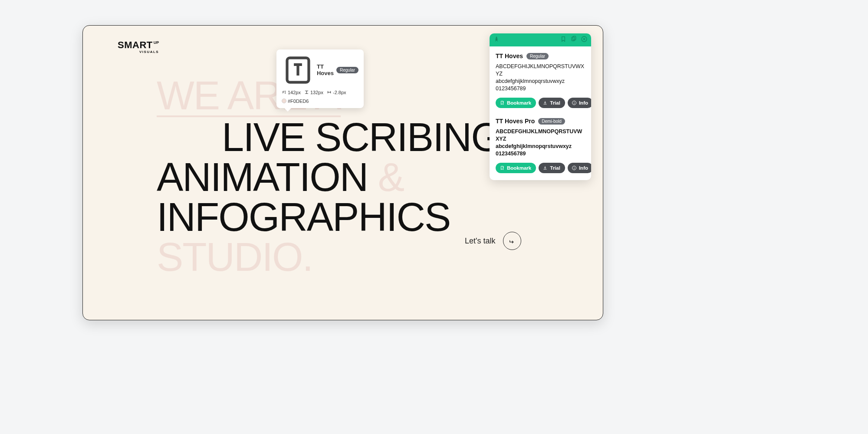 Image resolution: width=868 pixels, height=434 pixels. Describe the element at coordinates (574, 40) in the screenshot. I see `copy-icon` at that location.